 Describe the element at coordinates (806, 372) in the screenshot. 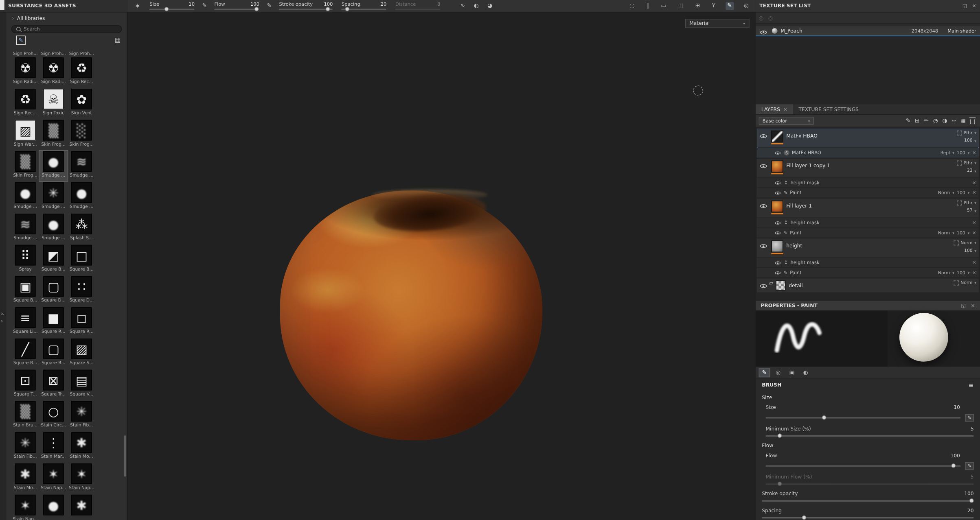

I see `tab-geometry-icon: ◐` at that location.